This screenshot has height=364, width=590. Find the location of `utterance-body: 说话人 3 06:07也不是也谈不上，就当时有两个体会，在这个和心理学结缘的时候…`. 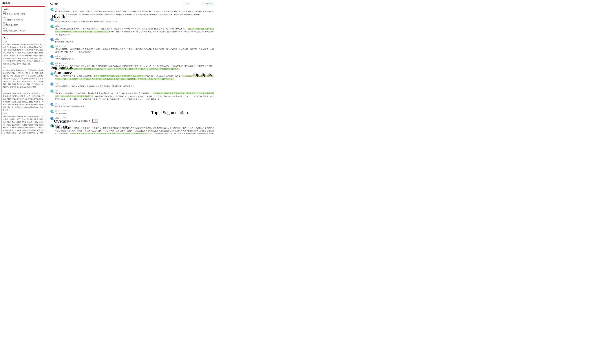

utterance-body: 说话人 3 06:07也不是也谈不上，就当时有两个体会，在这个和心理学结缘的时候… is located at coordinates (134, 66).